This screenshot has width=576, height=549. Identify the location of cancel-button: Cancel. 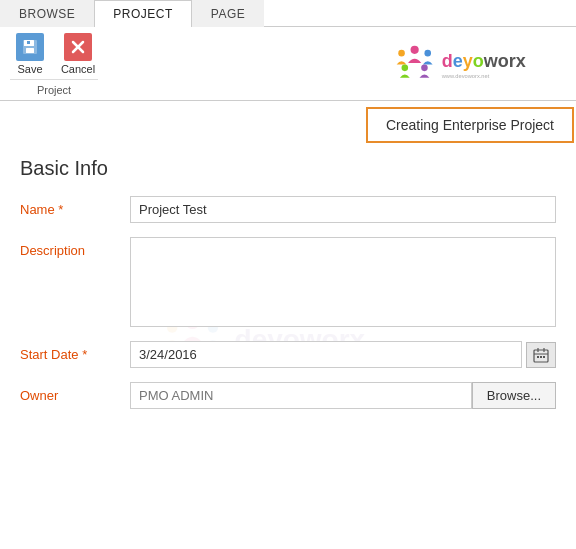
(78, 54).